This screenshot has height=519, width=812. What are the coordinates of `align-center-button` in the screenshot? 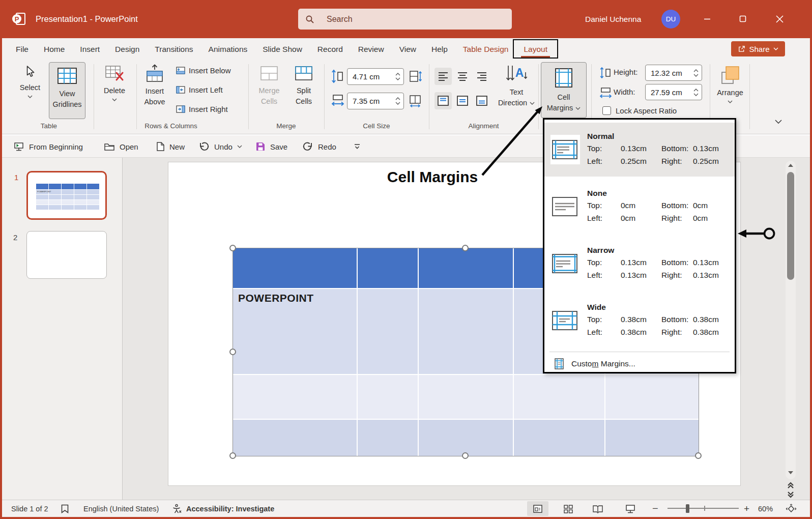 It's located at (462, 76).